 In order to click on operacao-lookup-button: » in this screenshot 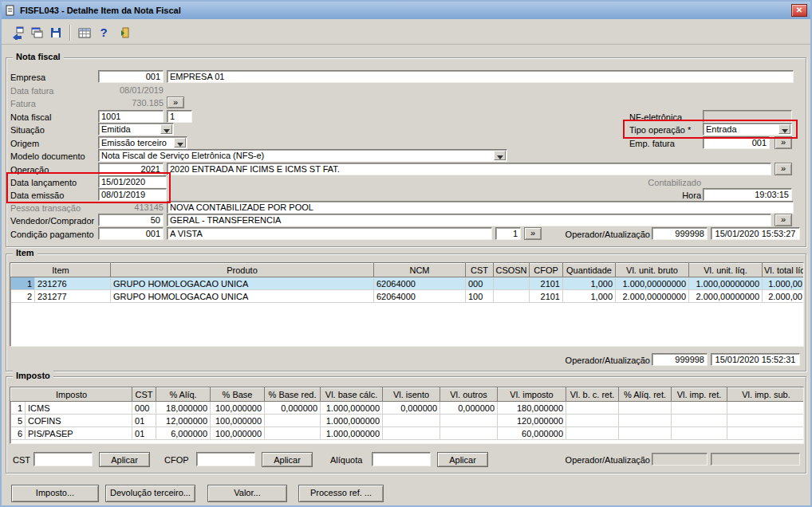, I will do `click(783, 169)`.